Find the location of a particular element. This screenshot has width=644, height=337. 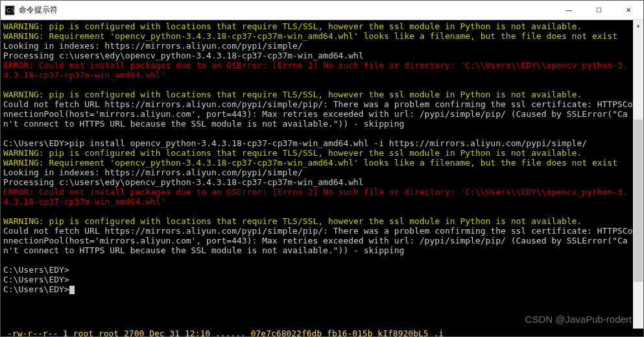

minimize-button: — is located at coordinates (569, 10).